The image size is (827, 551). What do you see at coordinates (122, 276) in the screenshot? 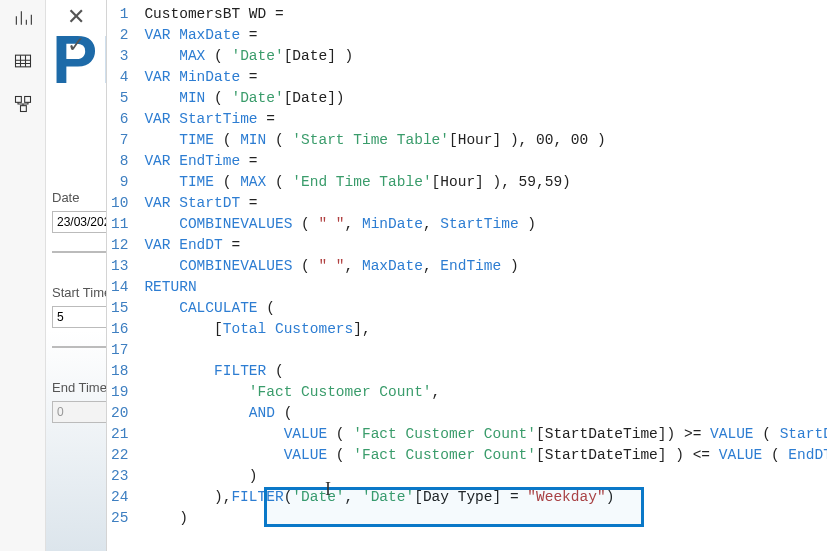
I see `line-gutter: 1234567891011121314151617181920212223242…` at bounding box center [122, 276].